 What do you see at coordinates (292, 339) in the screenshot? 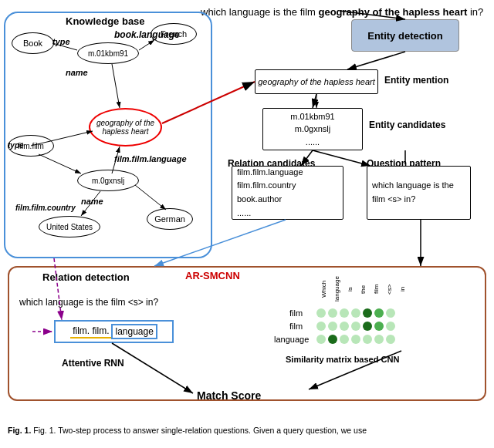
I see `row-language: language` at bounding box center [292, 339].